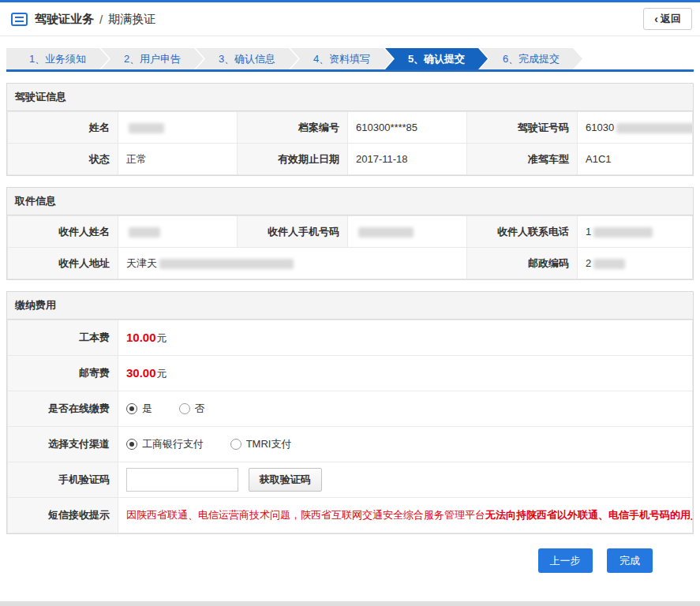 The image size is (700, 606). What do you see at coordinates (630, 560) in the screenshot?
I see `finish-button: 完成` at bounding box center [630, 560].